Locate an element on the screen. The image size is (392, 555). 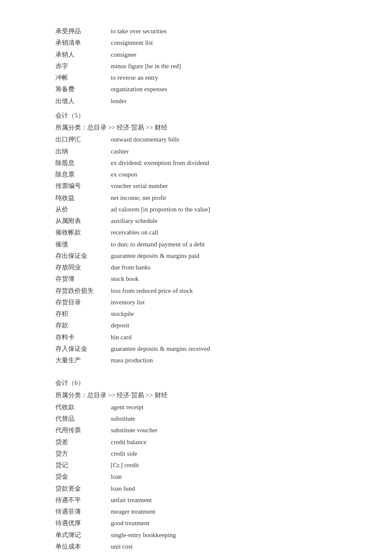
section-header: 会计（5） is located at coordinates (196, 116).